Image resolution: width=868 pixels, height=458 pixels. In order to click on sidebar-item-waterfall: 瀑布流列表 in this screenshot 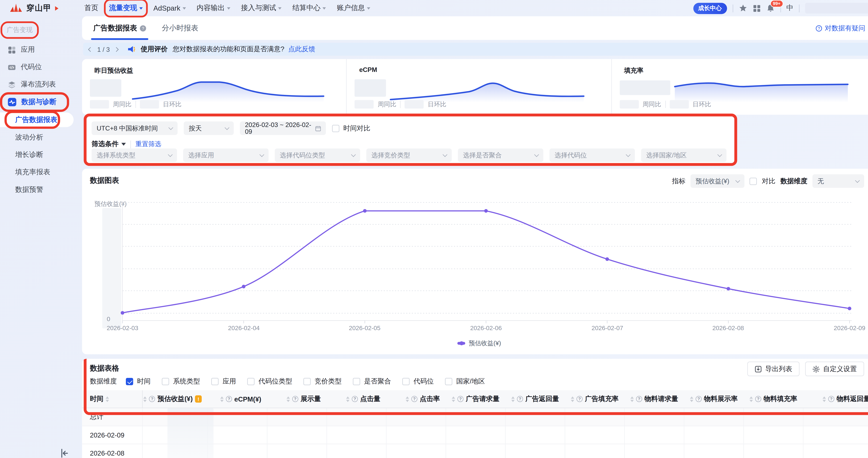, I will do `click(41, 85)`.